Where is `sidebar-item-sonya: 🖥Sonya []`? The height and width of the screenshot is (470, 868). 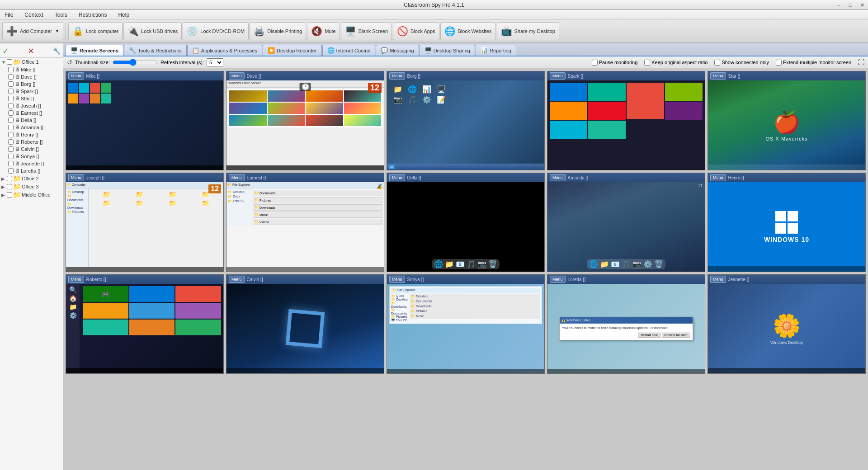 sidebar-item-sonya: 🖥Sonya [] is located at coordinates (35, 156).